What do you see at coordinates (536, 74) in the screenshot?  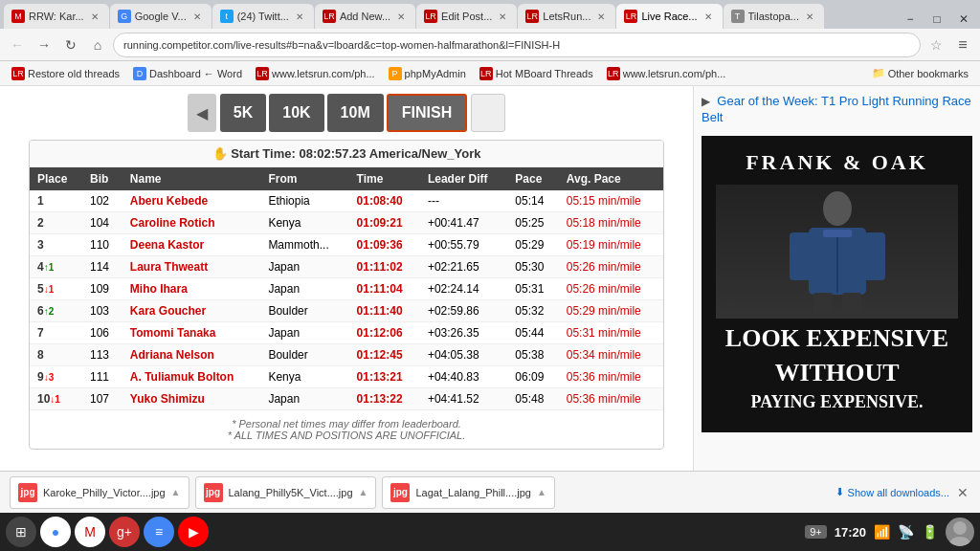 I see `bookmark-bm5: LR Hot MBoard Threads` at bounding box center [536, 74].